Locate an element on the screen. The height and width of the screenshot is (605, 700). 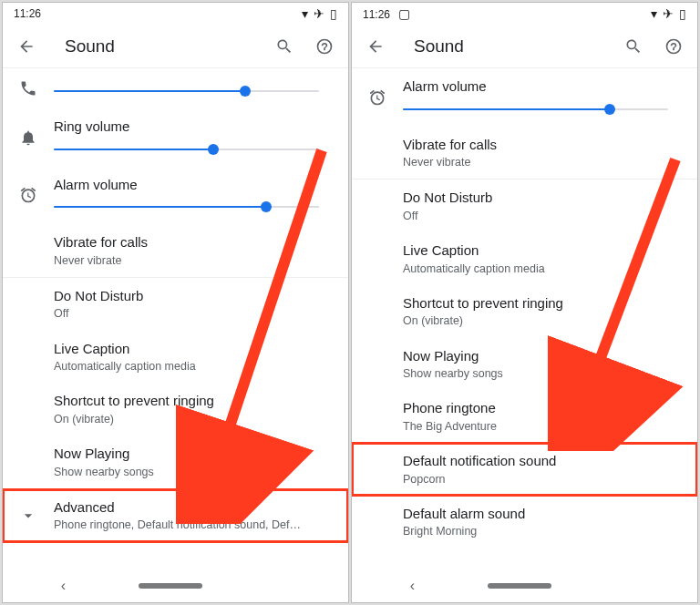
row-label: Phone ringtone is located at coordinates (543, 408).